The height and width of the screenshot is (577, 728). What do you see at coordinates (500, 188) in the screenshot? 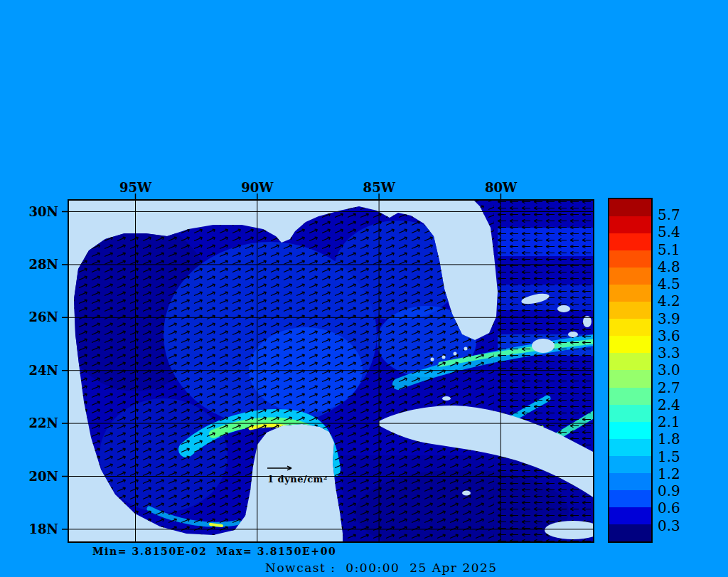
I see `longitude-tick-label: 80W` at bounding box center [500, 188].